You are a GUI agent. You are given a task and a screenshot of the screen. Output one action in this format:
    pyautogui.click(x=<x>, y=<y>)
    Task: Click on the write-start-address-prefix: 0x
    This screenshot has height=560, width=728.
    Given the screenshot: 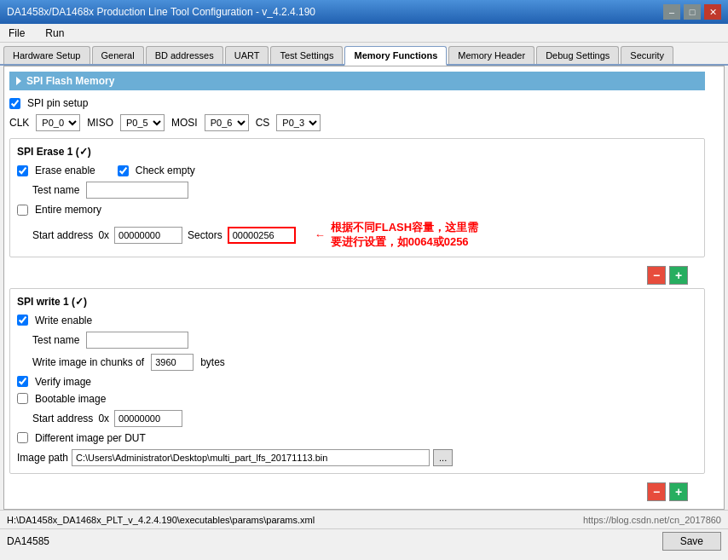 What is the action you would take?
    pyautogui.click(x=104, y=419)
    